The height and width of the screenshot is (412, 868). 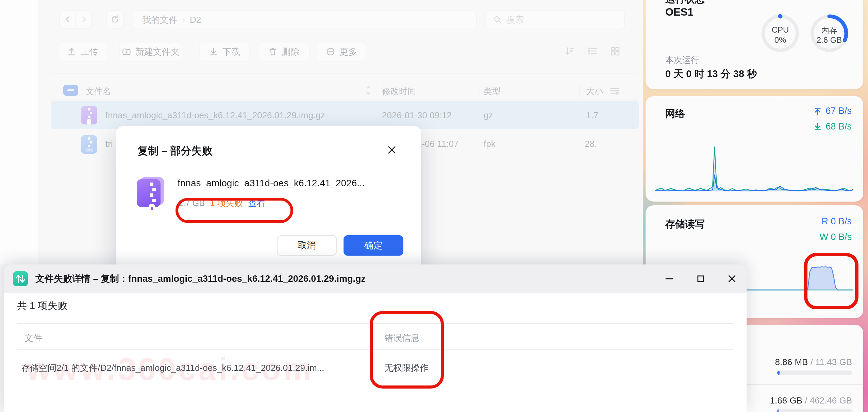 What do you see at coordinates (833, 126) in the screenshot?
I see `network-down-rate: 68 B/s` at bounding box center [833, 126].